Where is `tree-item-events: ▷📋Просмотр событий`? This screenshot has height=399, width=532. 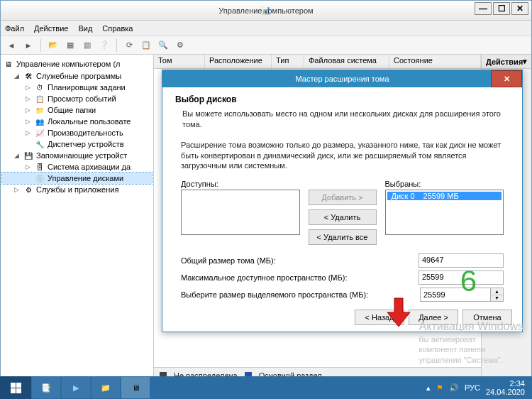
tree-item-events: ▷📋Просмотр событий is located at coordinates (77, 99).